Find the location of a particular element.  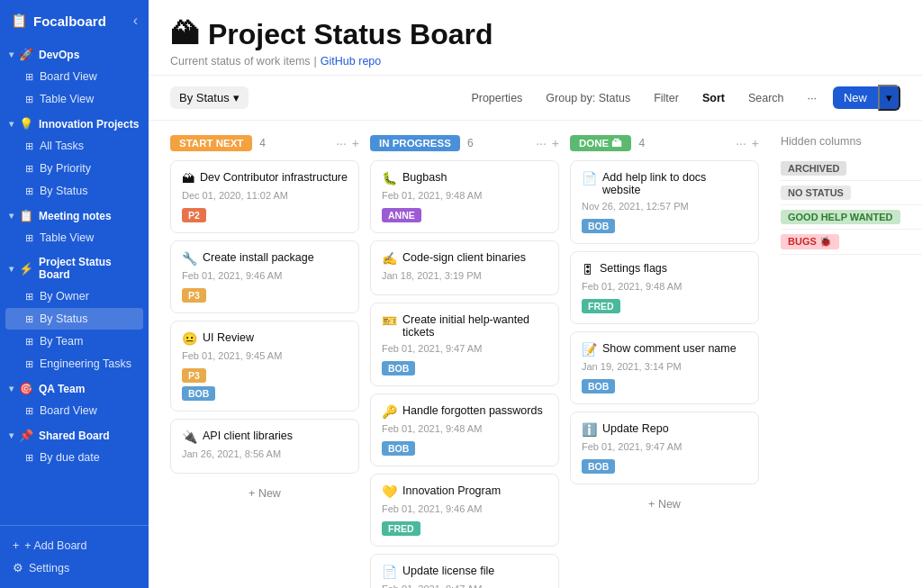

archived-badge: ARCHIVED is located at coordinates (814, 168).